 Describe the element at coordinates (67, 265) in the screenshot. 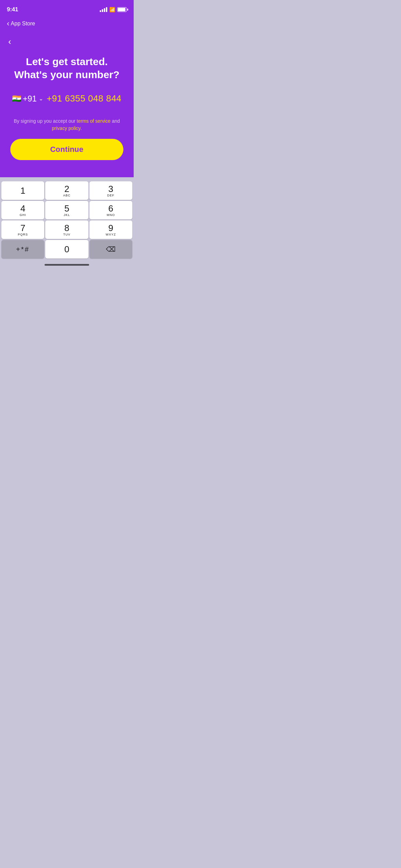

I see `home-bar` at that location.